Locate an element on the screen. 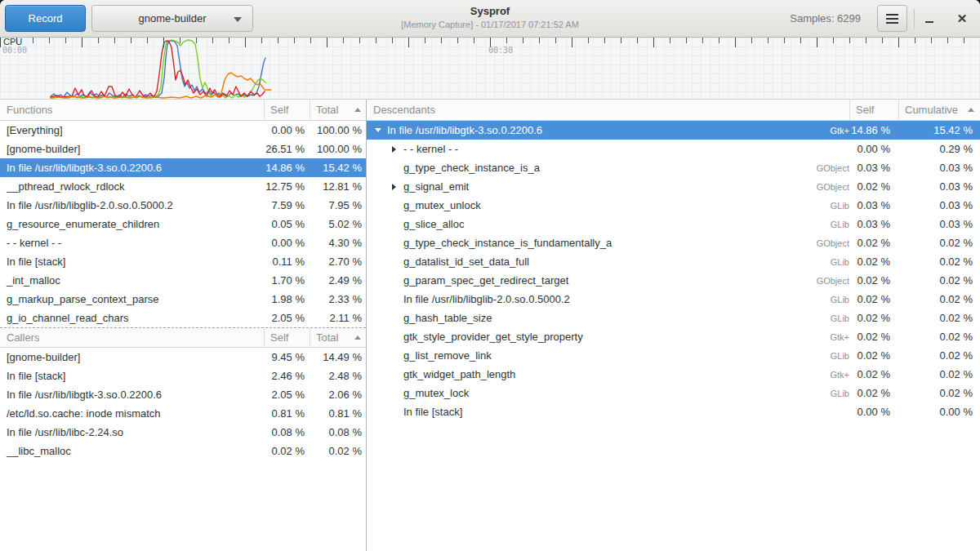 The image size is (980, 551). total-value: 7.95 % is located at coordinates (338, 206).